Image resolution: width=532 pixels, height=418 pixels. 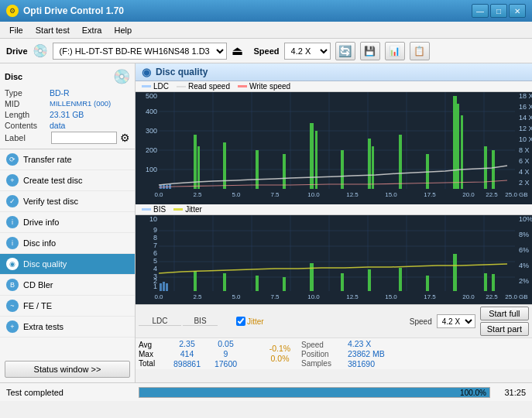 I want to click on avg-ldc: 2.35, so click(x=187, y=344).